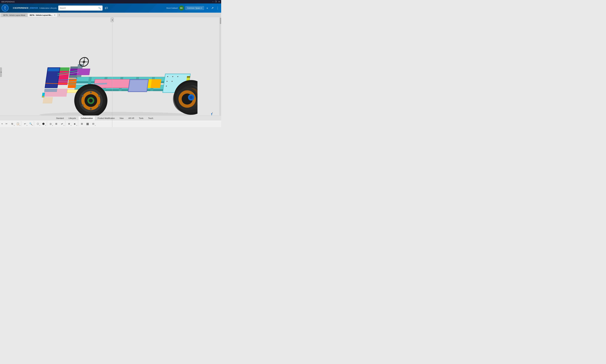 Image resolution: width=606 pixels, height=364 pixels. Describe the element at coordinates (110, 2) in the screenshot. I see `title-bar: 3DEXPERIENCE − ❐ ✕` at that location.